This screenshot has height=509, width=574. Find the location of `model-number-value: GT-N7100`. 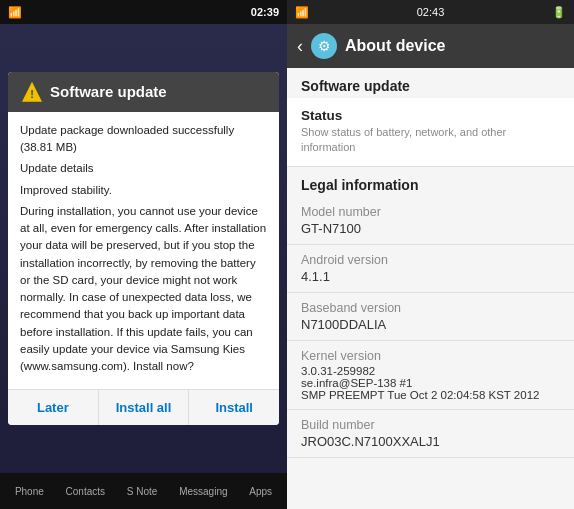

model-number-value: GT-N7100 is located at coordinates (430, 228).